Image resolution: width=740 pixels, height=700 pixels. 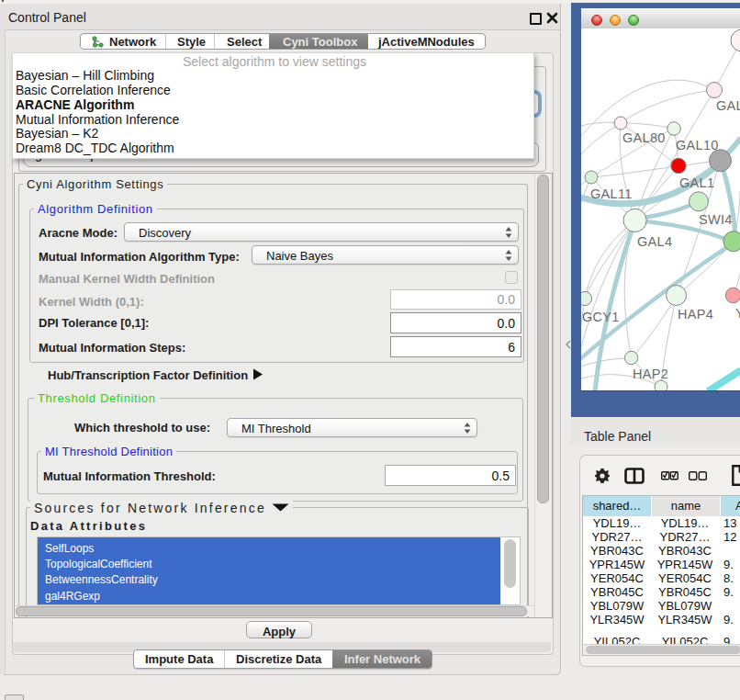 What do you see at coordinates (697, 183) in the screenshot?
I see `svg-text: GAL1` at bounding box center [697, 183].